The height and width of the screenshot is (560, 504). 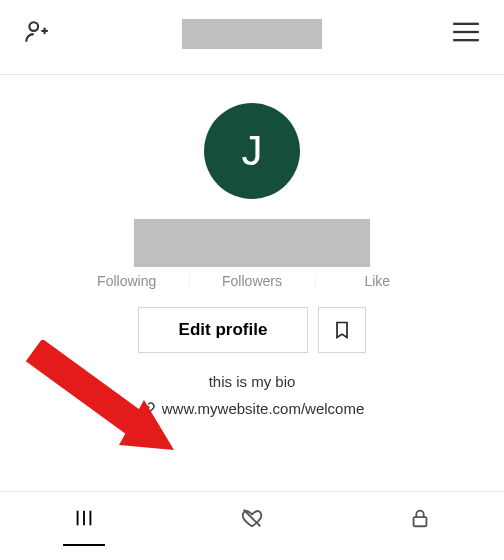 I want to click on stat-followers: Followers, so click(x=252, y=281).